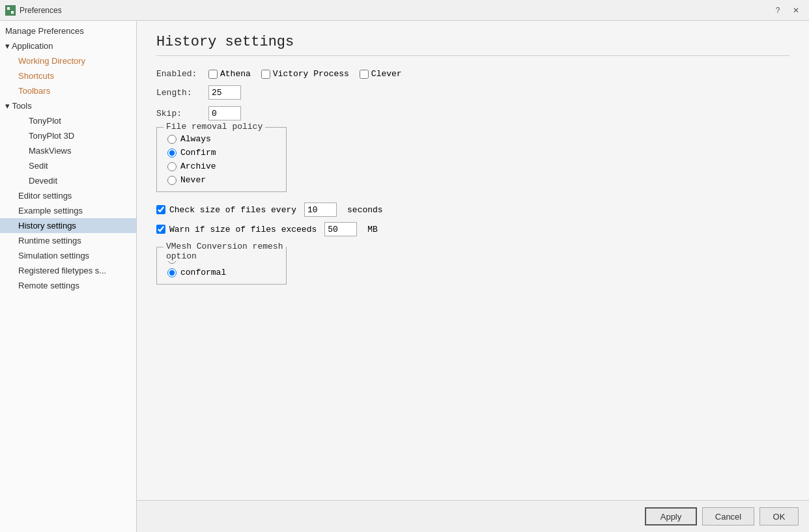 The width and height of the screenshot is (809, 532). Describe the element at coordinates (728, 516) in the screenshot. I see `cancel-button: Cancel` at that location.